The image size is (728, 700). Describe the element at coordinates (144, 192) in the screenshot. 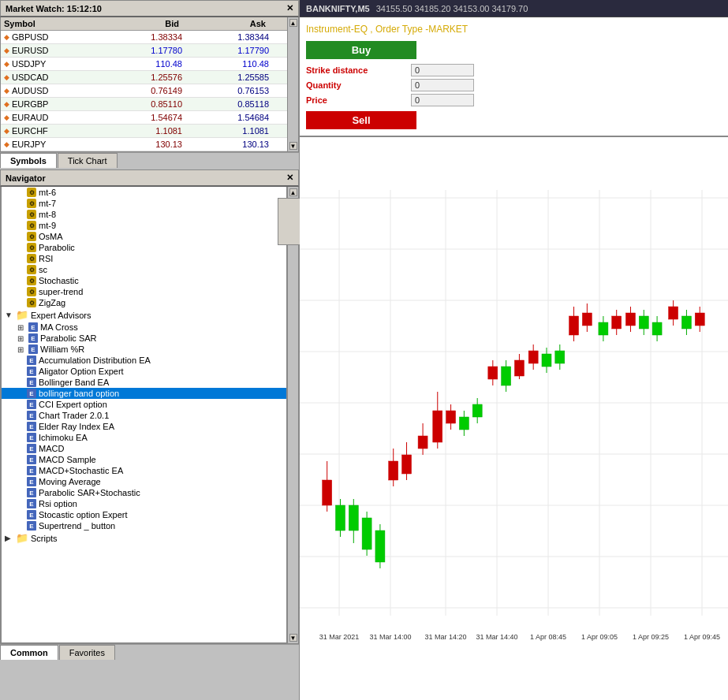

I see `nav-item-mt-6: ⚙mt-6` at that location.